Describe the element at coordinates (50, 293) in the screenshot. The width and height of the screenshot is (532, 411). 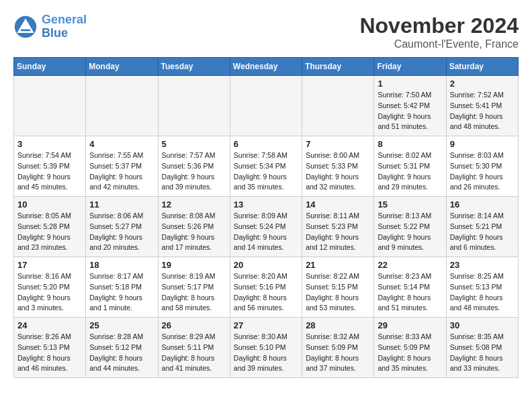
I see `day-info: Sunrise: 8:16 AM Sunset: 5:20 PM Dayligh…` at that location.